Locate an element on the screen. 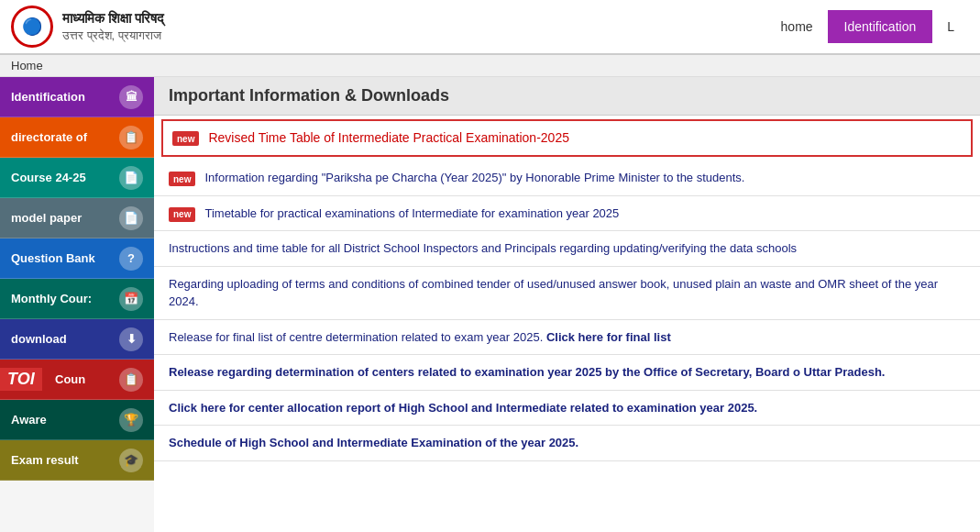 The width and height of the screenshot is (980, 532). sidebar-item-monthly-course: Monthly Cour: 📅 is located at coordinates (77, 299).